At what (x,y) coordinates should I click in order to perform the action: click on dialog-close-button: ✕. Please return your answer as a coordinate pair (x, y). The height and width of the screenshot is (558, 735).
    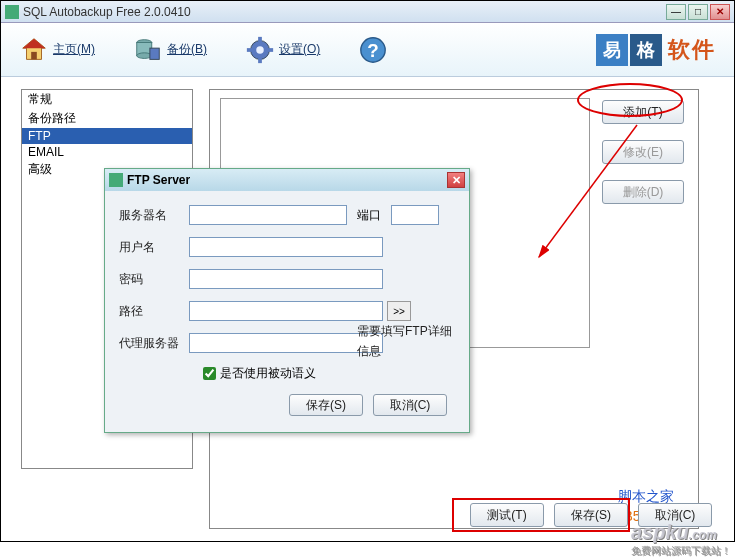
    Looking at the image, I should click on (456, 180).